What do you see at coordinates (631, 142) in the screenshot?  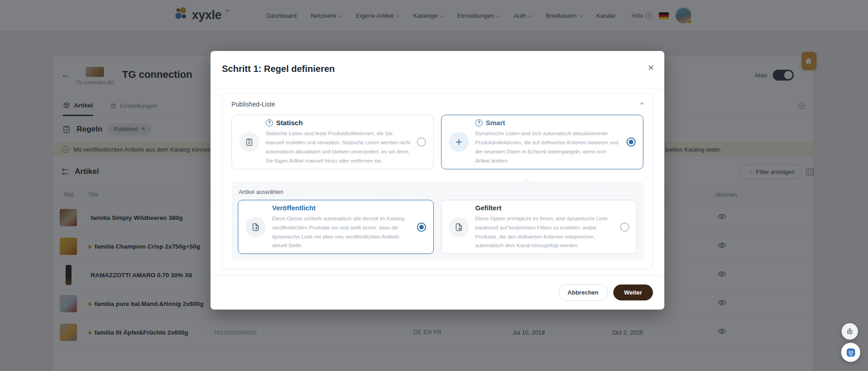 I see `radio-smart` at bounding box center [631, 142].